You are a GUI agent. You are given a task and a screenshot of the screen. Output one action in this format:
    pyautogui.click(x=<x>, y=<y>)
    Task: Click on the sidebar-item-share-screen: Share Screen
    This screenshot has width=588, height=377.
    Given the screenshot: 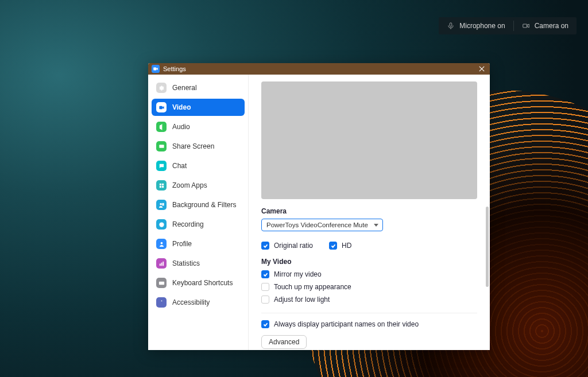 What is the action you would take?
    pyautogui.click(x=198, y=146)
    